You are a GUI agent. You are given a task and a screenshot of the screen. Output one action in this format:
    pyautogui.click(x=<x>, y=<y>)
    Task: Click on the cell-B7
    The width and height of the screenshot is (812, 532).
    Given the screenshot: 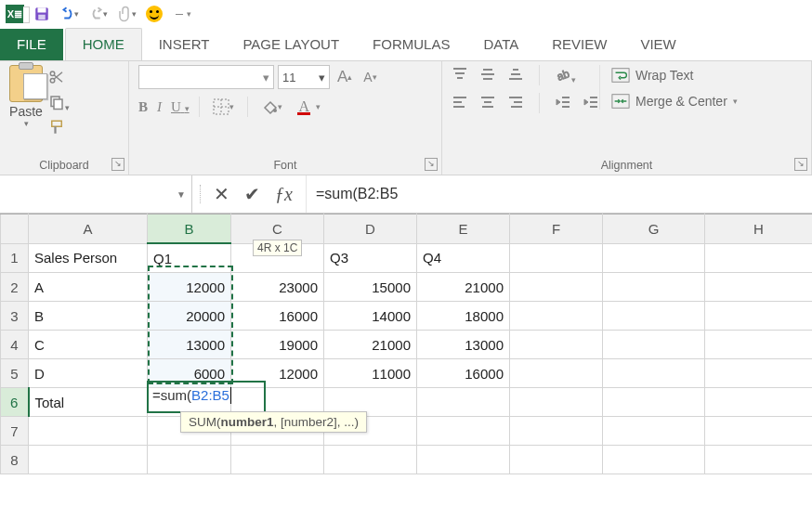 What is the action you would take?
    pyautogui.click(x=190, y=431)
    